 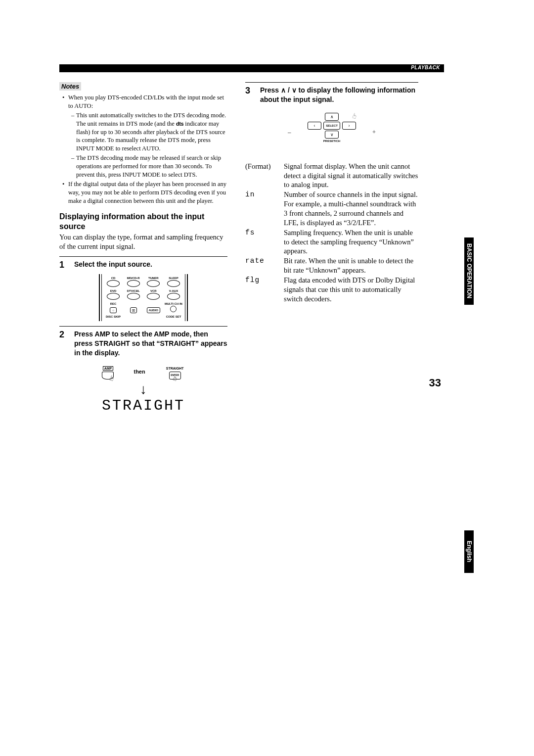 I want to click on straight-key-icon: STRAIGHT ENTER ☟, so click(x=175, y=372).